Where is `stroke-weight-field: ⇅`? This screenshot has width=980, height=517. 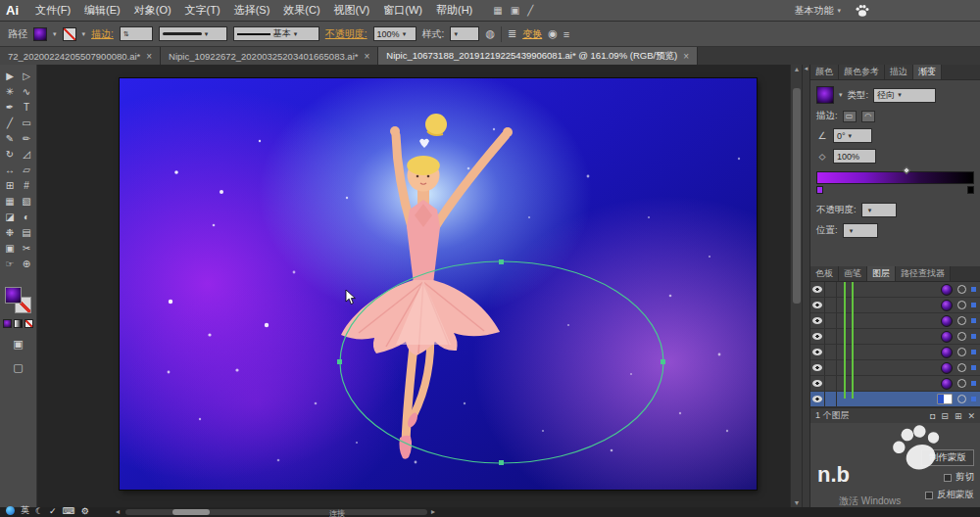
stroke-weight-field: ⇅ is located at coordinates (136, 33).